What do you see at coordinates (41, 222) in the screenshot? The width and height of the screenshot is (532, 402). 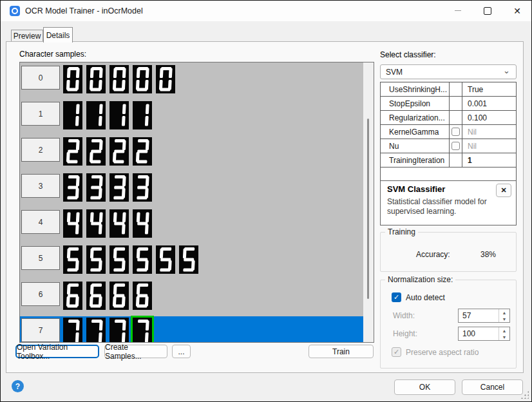 I see `sample-char-button: 4` at bounding box center [41, 222].